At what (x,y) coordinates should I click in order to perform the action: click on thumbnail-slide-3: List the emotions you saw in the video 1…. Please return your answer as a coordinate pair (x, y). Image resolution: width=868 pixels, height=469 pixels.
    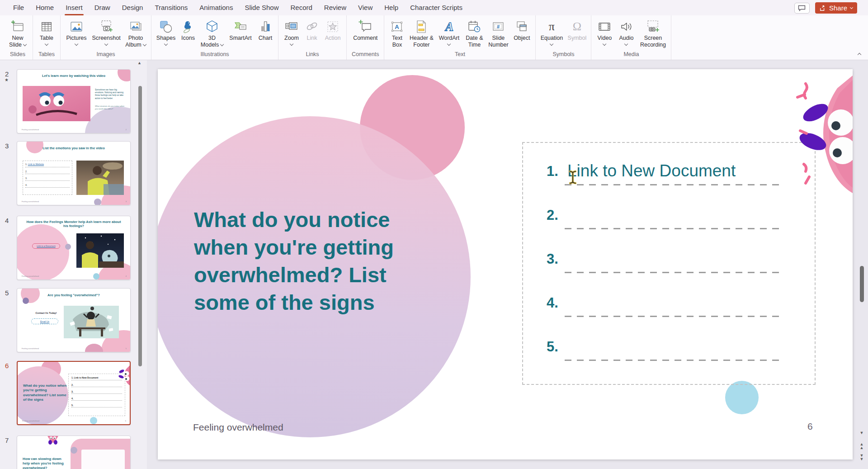
    Looking at the image, I should click on (74, 173).